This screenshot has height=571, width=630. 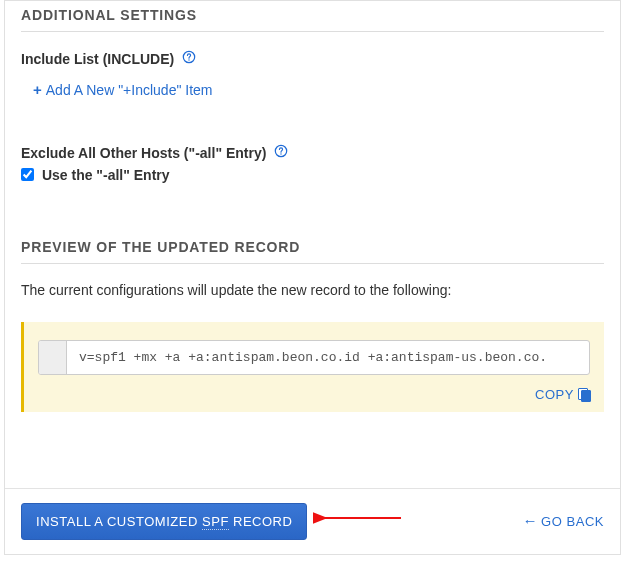 What do you see at coordinates (38, 90) in the screenshot?
I see `plus-icon: +` at bounding box center [38, 90].